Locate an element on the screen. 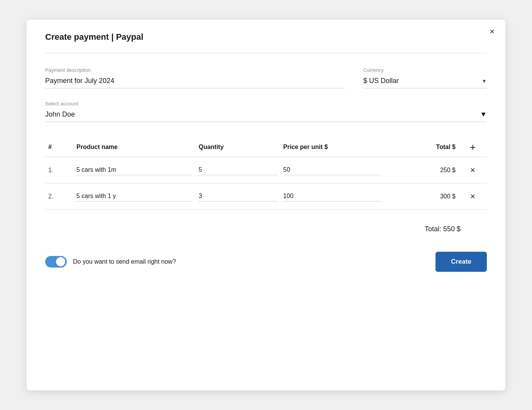 This screenshot has width=532, height=410. email-toggle-group: Do you want to send email right now? is located at coordinates (110, 262).